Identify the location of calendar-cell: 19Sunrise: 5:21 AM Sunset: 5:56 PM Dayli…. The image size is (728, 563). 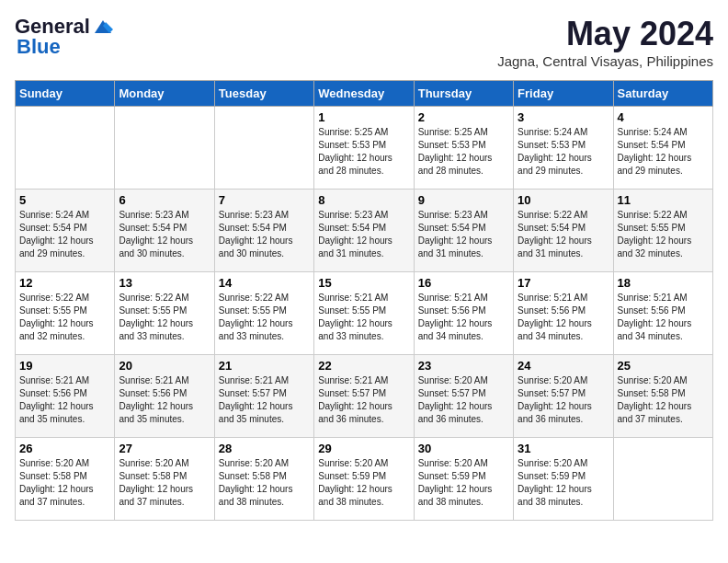
(65, 396).